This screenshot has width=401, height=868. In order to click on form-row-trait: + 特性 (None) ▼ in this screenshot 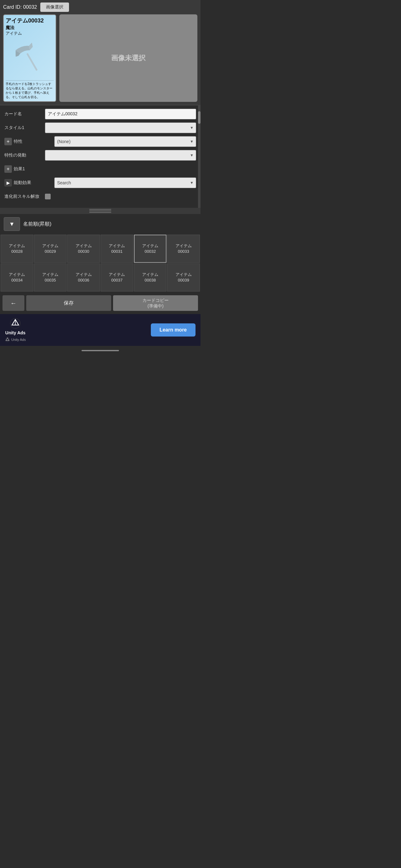, I will do `click(100, 142)`.